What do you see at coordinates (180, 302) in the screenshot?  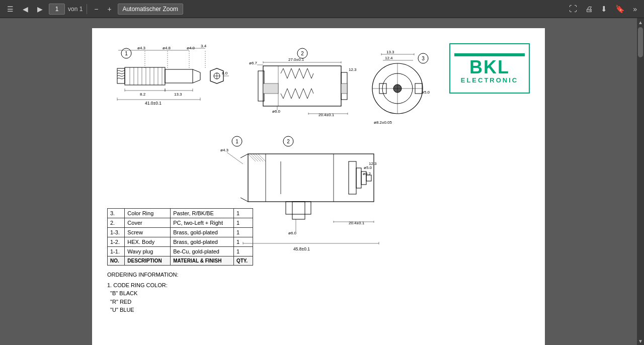 I see `ordering-line-3: "R" RED` at bounding box center [180, 302].